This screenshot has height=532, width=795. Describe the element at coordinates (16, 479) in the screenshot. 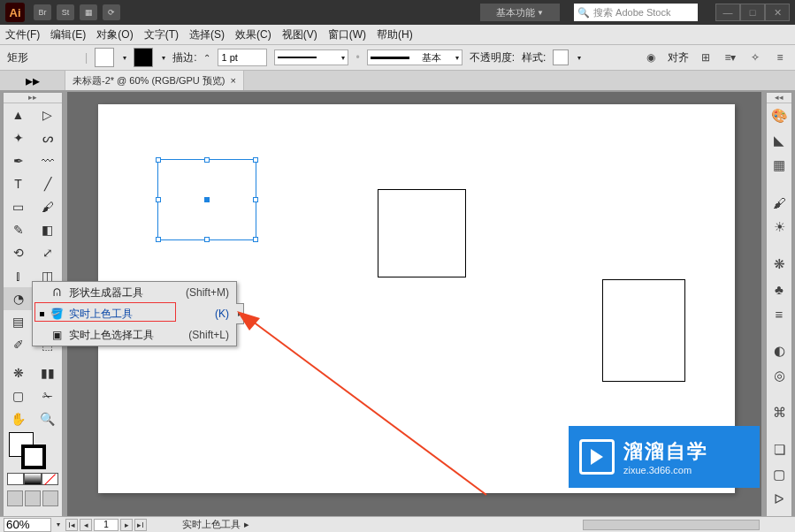

I see `color-mode-button` at that location.